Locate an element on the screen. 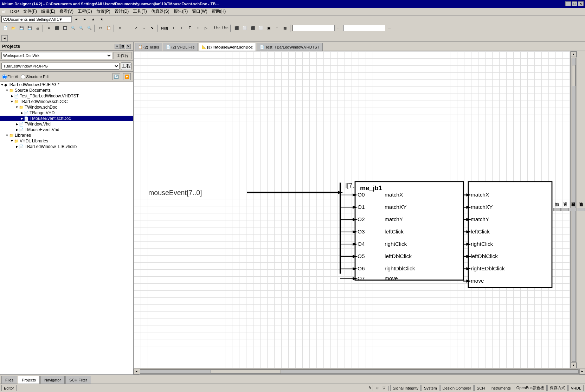 The width and height of the screenshot is (585, 392). tree-expand-vhdl_libs: ▼ is located at coordinates (12, 141).